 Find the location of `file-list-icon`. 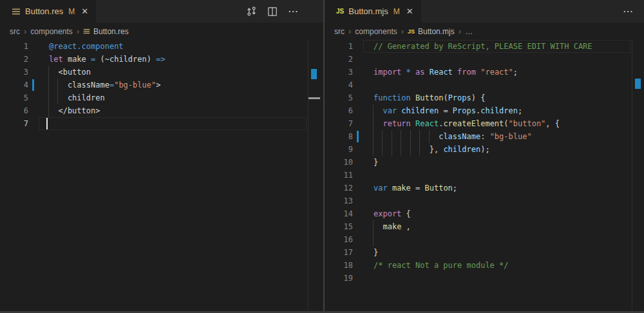

file-list-icon is located at coordinates (86, 31).